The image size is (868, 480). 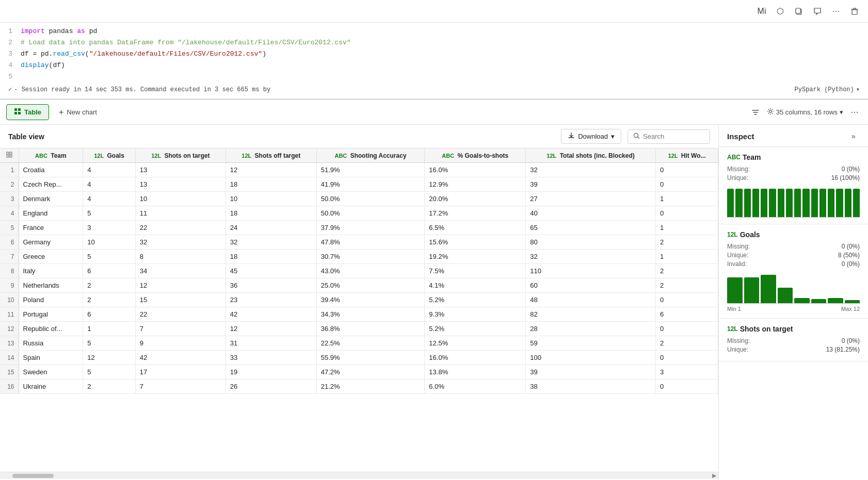 What do you see at coordinates (359, 242) in the screenshot?
I see `table-row: 6Germany10323247.8%15.6%802` at bounding box center [359, 242].